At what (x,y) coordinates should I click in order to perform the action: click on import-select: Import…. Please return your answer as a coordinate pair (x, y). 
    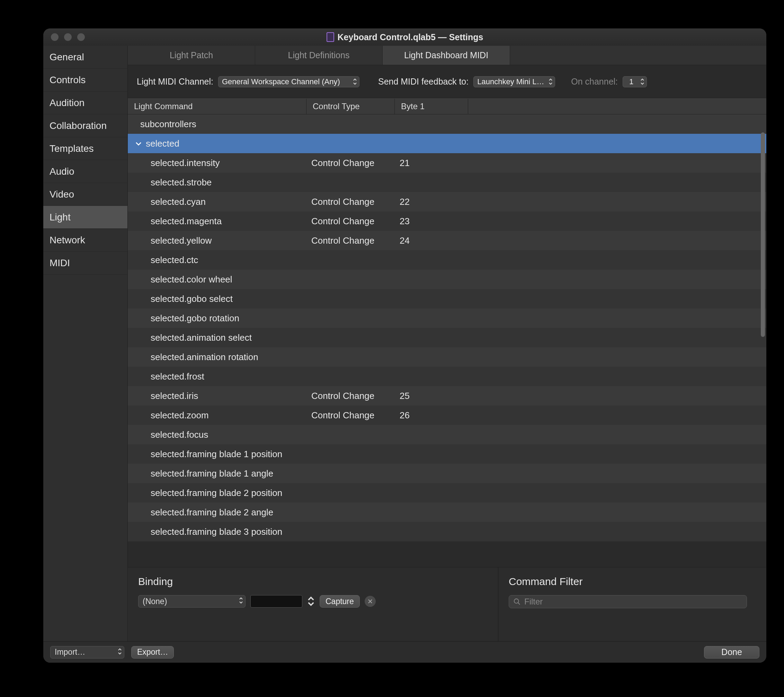
    Looking at the image, I should click on (87, 652).